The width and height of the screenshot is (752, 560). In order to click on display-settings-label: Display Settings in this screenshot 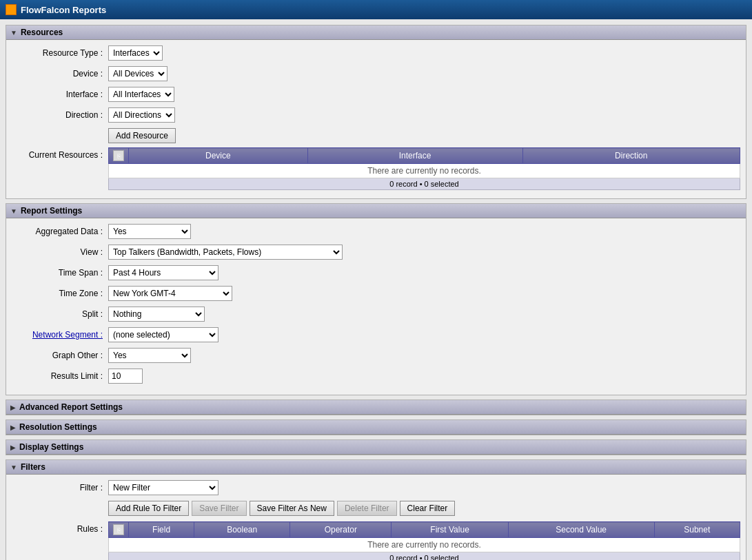, I will do `click(51, 447)`.